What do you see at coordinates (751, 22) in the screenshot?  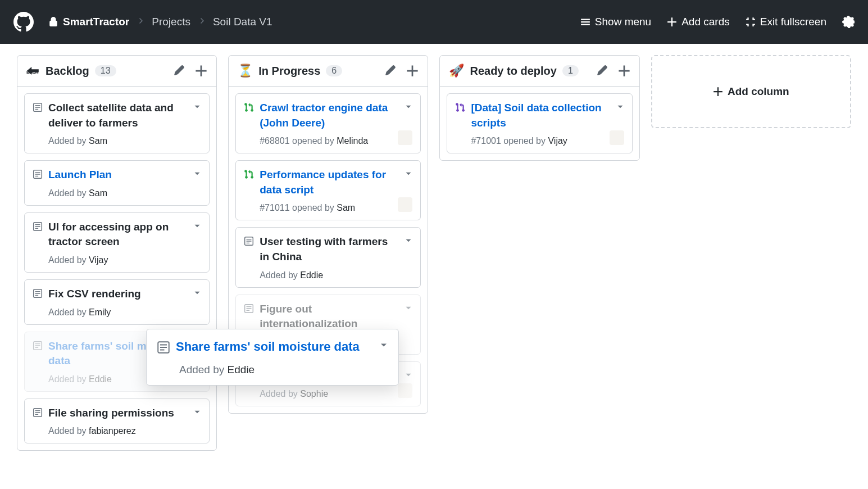 I see `exit-fullscreen-icon` at bounding box center [751, 22].